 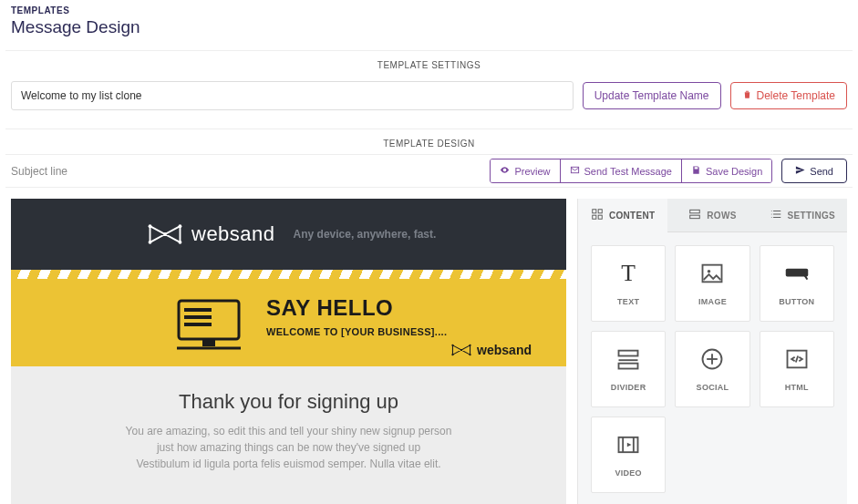 What do you see at coordinates (628, 447) in the screenshot?
I see `video-icon` at bounding box center [628, 447].